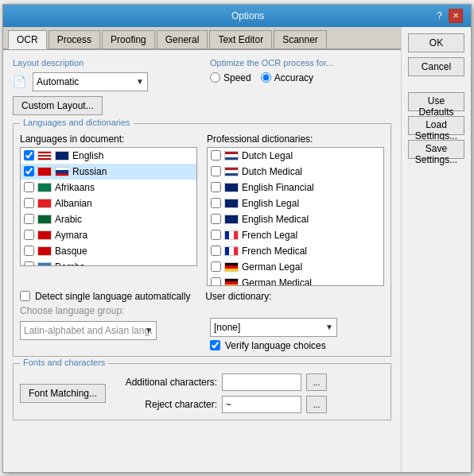 This screenshot has width=474, height=476. I want to click on list-item: English, so click(108, 156).